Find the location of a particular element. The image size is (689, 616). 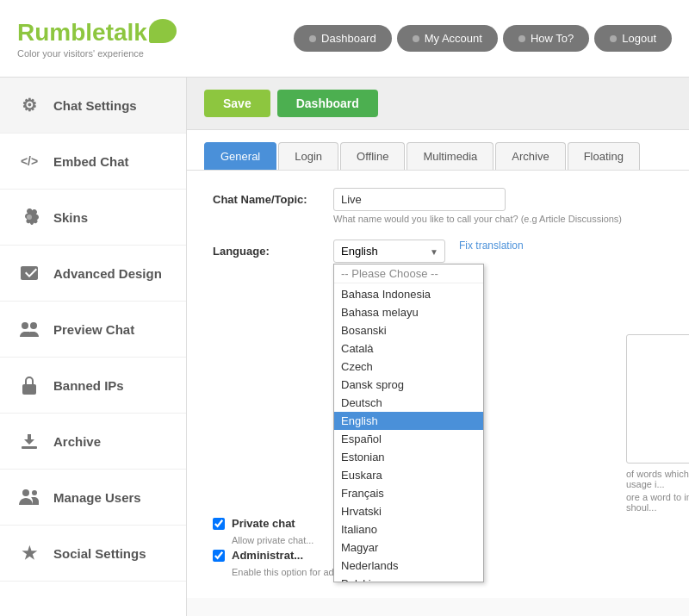

fix-translation-link: Fix translation is located at coordinates (491, 246).